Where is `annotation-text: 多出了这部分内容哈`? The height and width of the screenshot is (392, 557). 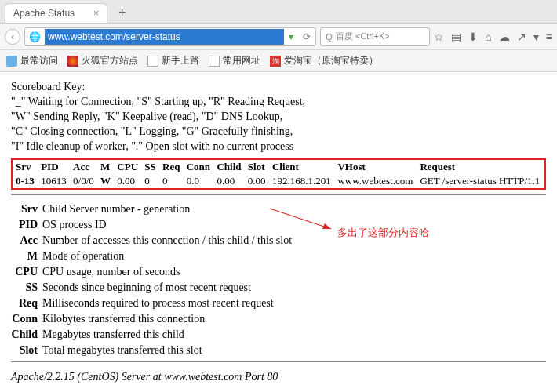 annotation-text: 多出了这部分内容哈 is located at coordinates (383, 233).